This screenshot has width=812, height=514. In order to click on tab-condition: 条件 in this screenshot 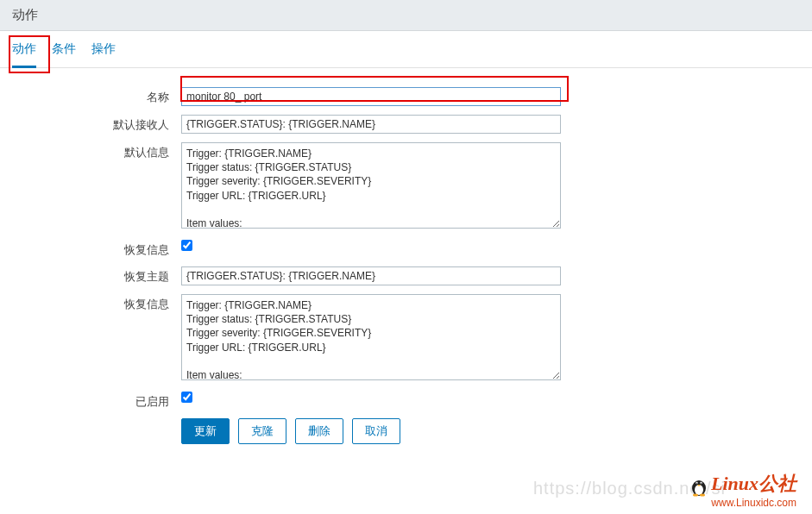, I will do `click(64, 54)`.